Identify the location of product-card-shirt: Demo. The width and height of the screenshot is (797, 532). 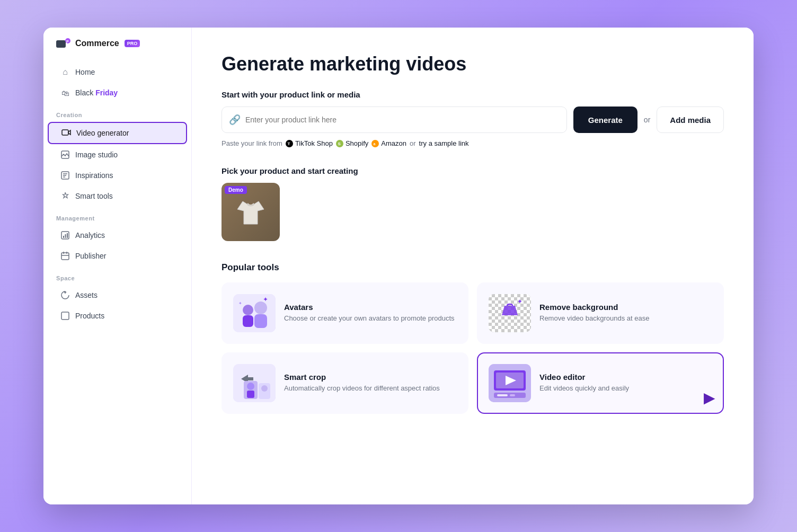
(251, 212).